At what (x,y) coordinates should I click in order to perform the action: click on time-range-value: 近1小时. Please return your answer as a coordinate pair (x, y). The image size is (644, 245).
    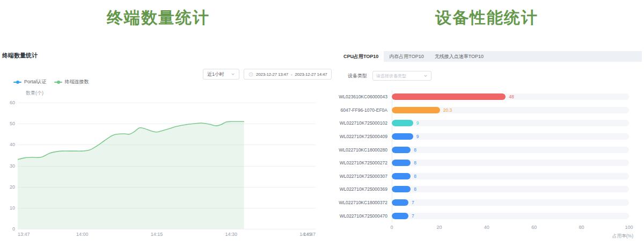
    Looking at the image, I should click on (216, 74).